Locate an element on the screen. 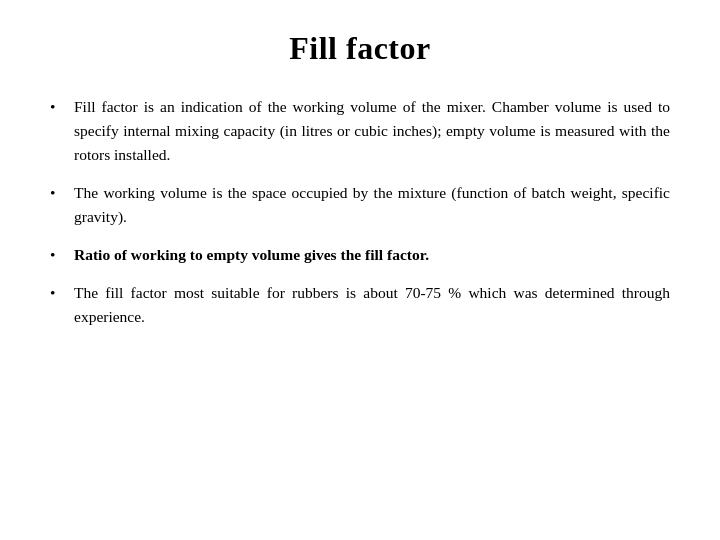 This screenshot has width=720, height=540. list-item: • Fill factor is an indication of the wo… is located at coordinates (360, 131).